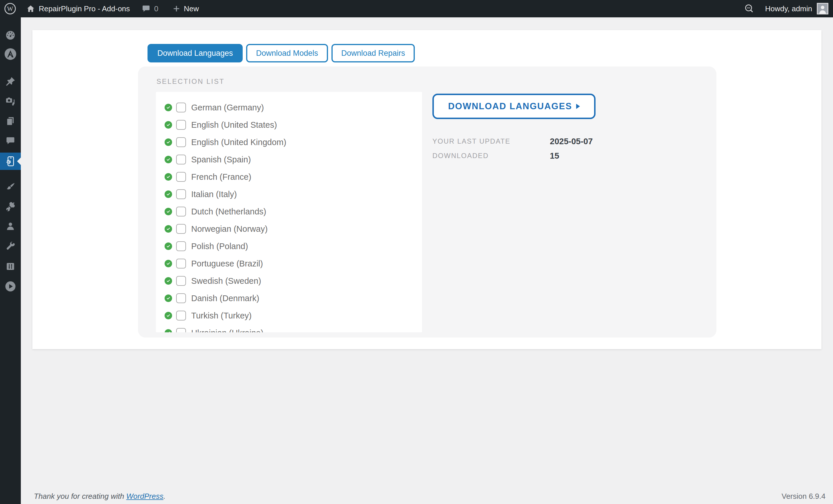 The width and height of the screenshot is (833, 504). I want to click on tab-download-models: Download Models, so click(287, 53).